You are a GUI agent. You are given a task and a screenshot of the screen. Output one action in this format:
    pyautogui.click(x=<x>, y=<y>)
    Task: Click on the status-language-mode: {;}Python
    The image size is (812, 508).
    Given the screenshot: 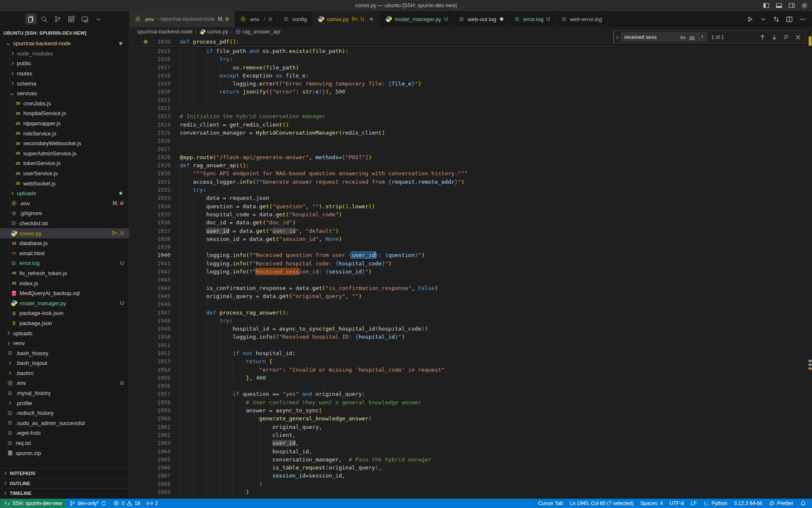 What is the action you would take?
    pyautogui.click(x=715, y=503)
    